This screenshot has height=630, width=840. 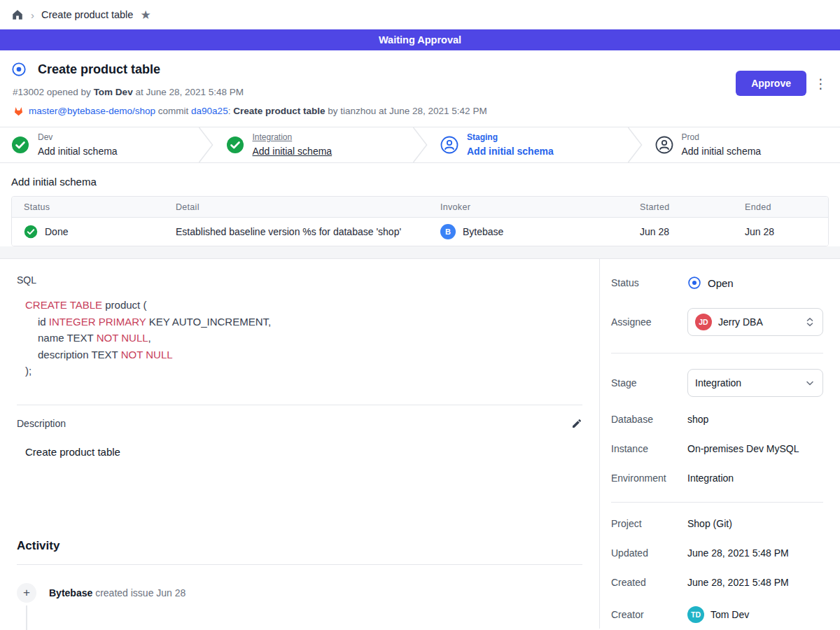 I want to click on issue-author: Tom Dev, so click(x=113, y=92).